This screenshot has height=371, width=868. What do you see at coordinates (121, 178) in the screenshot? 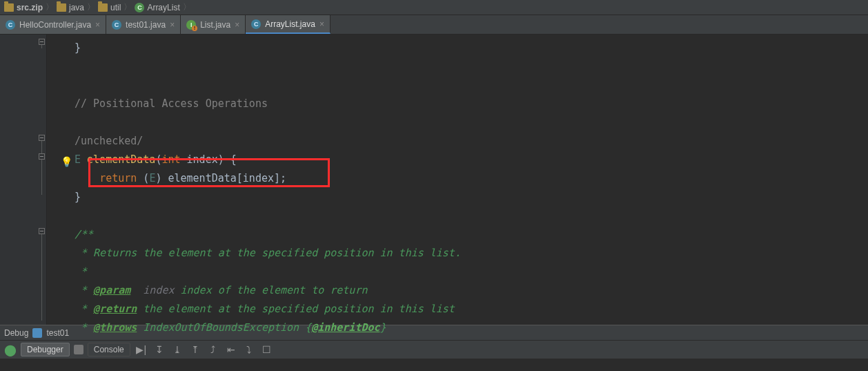
I see `code-token: return` at bounding box center [121, 178].